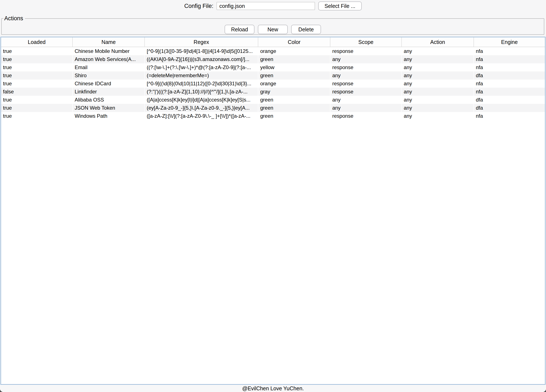 Image resolution: width=546 pixels, height=392 pixels. Describe the element at coordinates (109, 51) in the screenshot. I see `cell-name: Chinese Mobile Number` at that location.